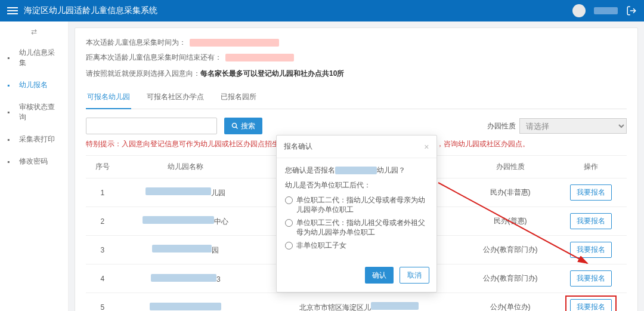  What do you see at coordinates (379, 275) in the screenshot?
I see `confirm-button: 确认` at bounding box center [379, 275].